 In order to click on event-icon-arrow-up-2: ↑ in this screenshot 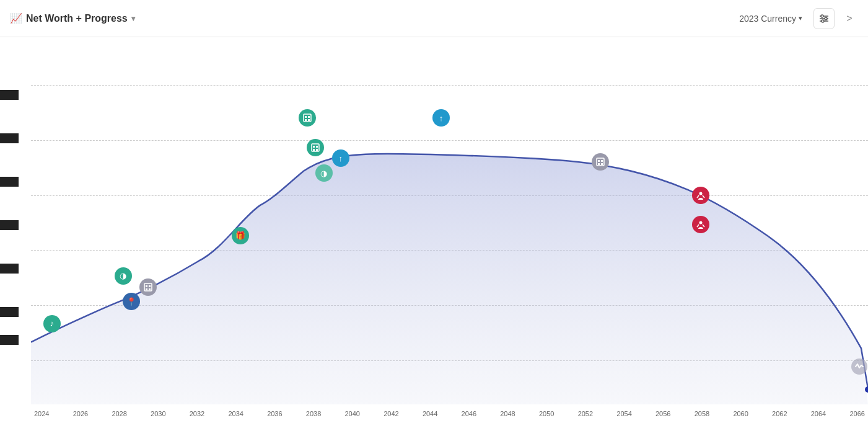, I will do `click(441, 118)`.